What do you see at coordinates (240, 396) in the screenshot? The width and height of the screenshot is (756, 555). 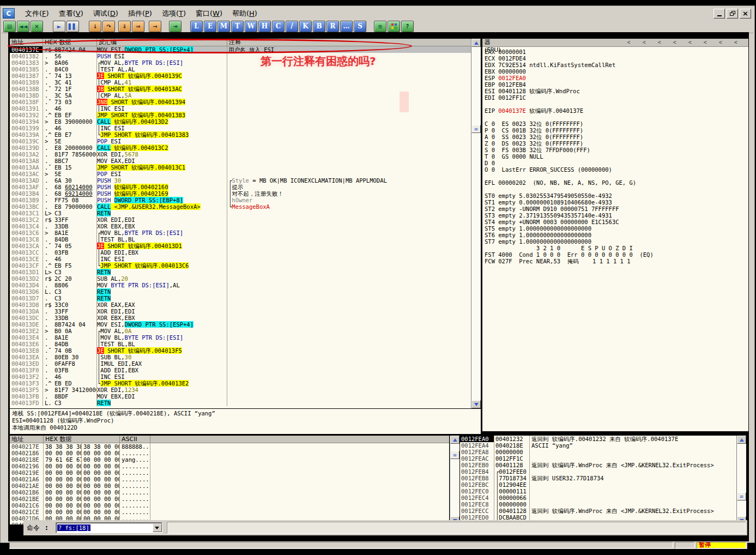 I see `disasm-row: 004013FB.8BDFMOV EBX,EDI` at bounding box center [240, 396].